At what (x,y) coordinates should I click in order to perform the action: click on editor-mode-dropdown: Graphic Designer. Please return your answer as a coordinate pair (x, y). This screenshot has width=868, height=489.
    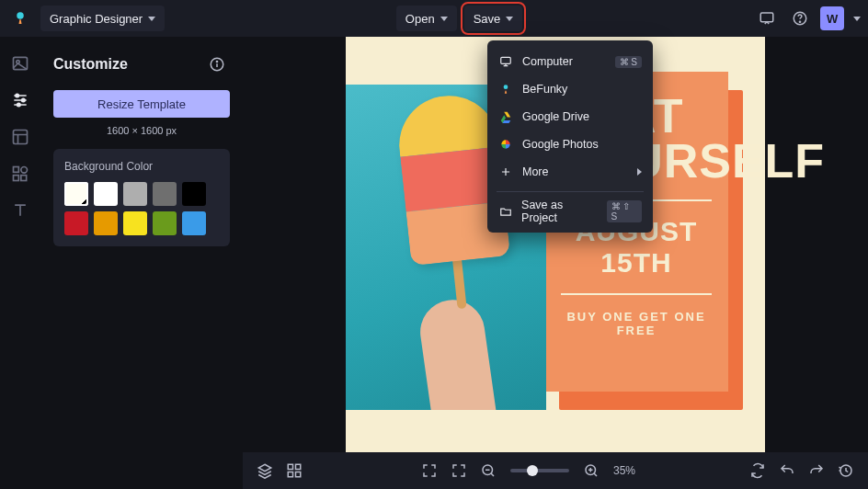
    Looking at the image, I should click on (103, 18).